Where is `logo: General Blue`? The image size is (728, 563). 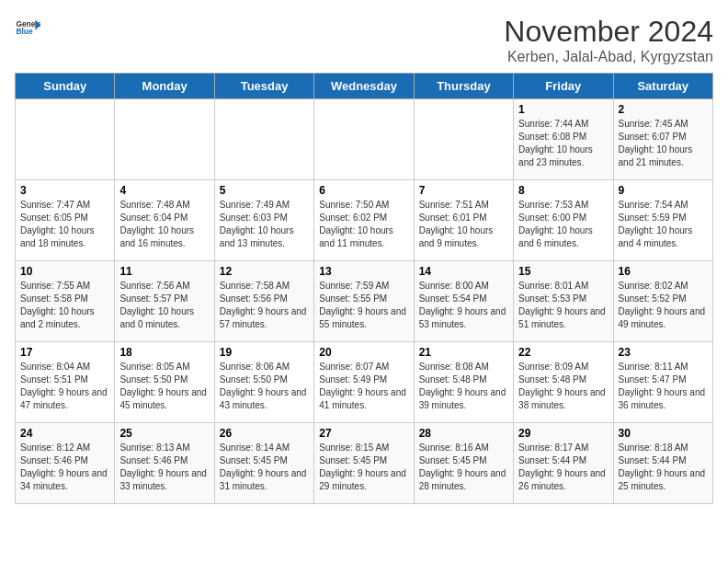
logo: General Blue is located at coordinates (28, 28).